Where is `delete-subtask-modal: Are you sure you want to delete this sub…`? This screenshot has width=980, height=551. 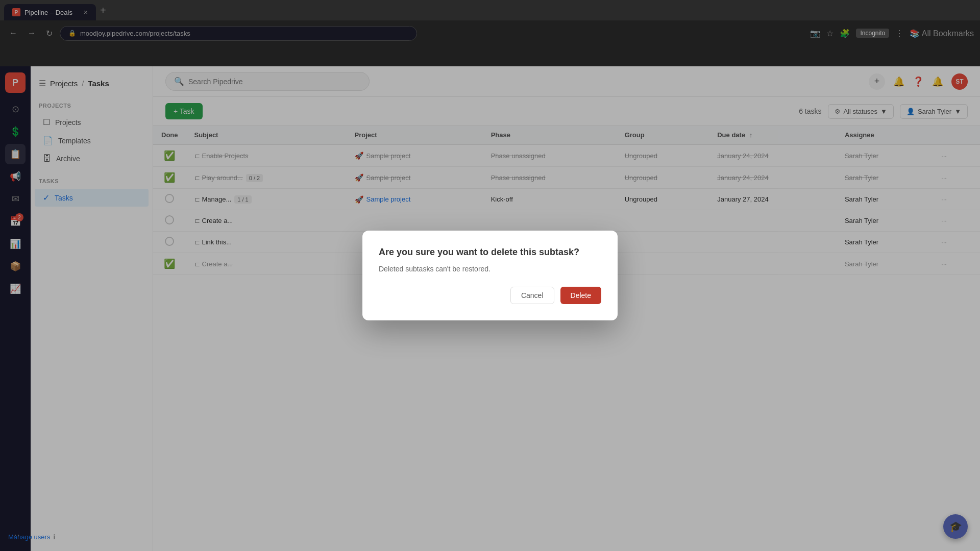
delete-subtask-modal: Are you sure you want to delete this sub… is located at coordinates (490, 276).